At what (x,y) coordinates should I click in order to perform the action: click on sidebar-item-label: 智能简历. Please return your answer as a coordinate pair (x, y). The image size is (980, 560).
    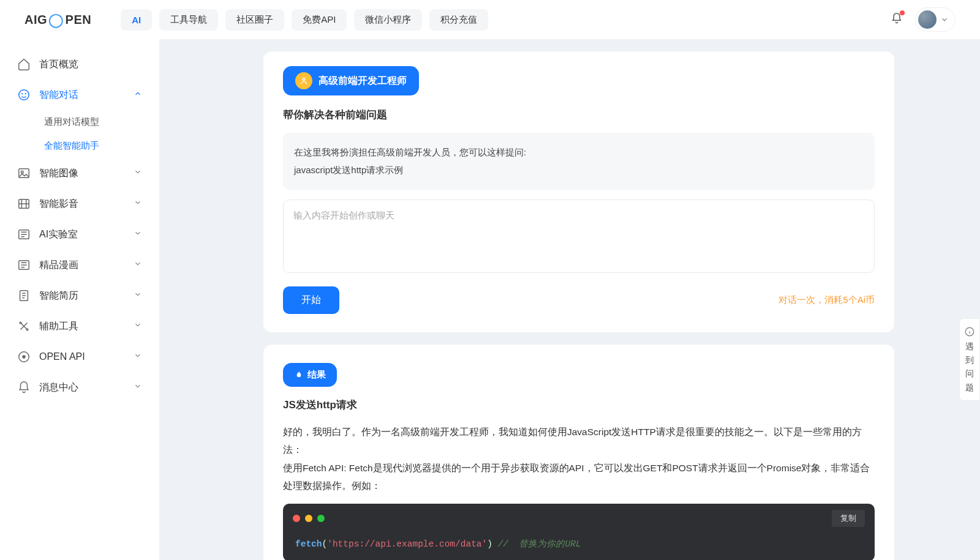
    Looking at the image, I should click on (59, 296).